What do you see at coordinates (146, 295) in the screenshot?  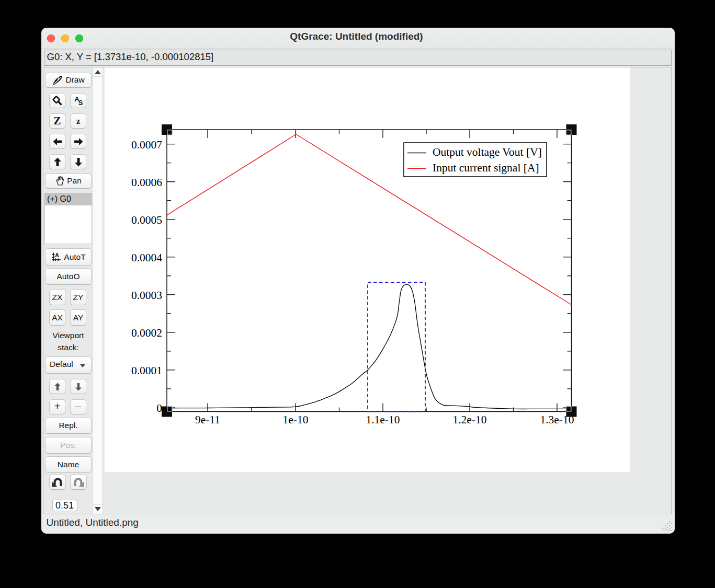 I see `svg-text: 0.0003` at bounding box center [146, 295].